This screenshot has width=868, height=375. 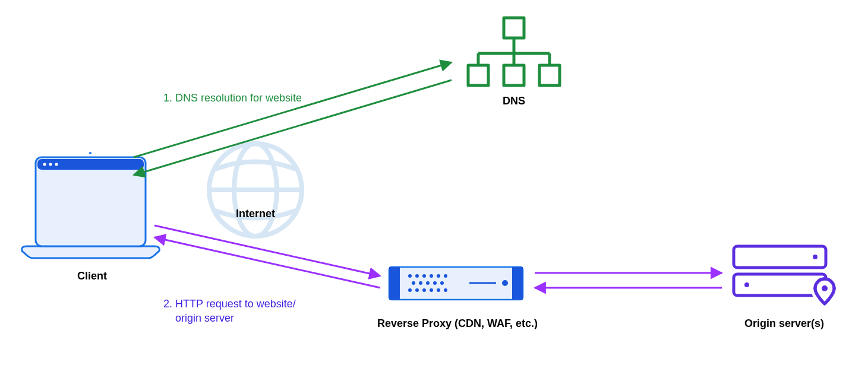 I want to click on origin-server-icon, so click(x=785, y=275).